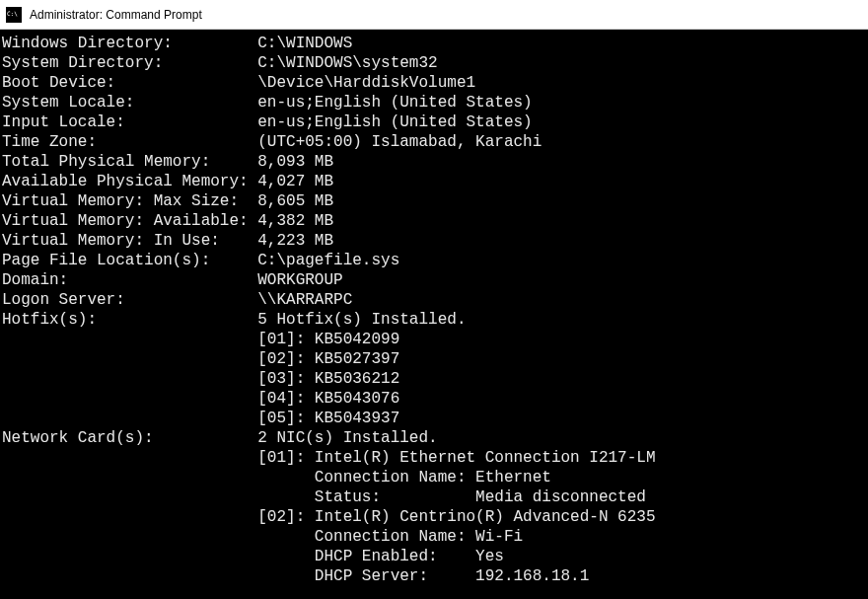 Image resolution: width=868 pixels, height=599 pixels. What do you see at coordinates (435, 182) in the screenshot?
I see `output-line: Available Physical Memory: 4,027 MB` at bounding box center [435, 182].